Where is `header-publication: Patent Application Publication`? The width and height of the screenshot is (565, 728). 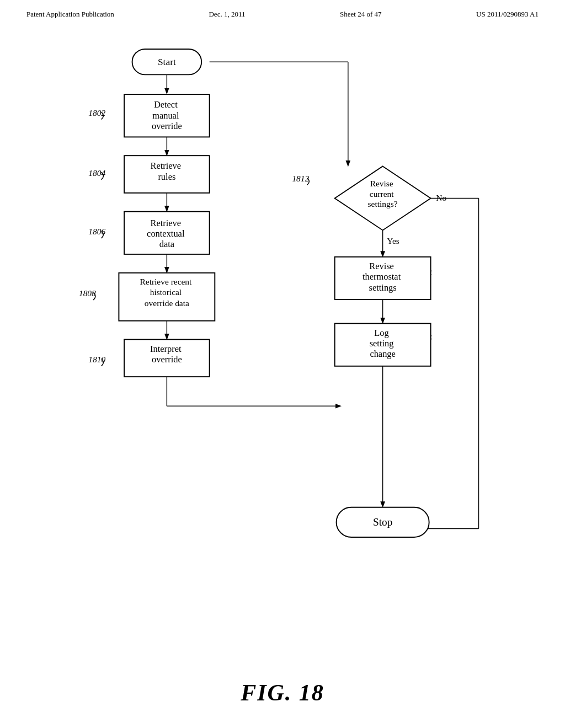 header-publication: Patent Application Publication is located at coordinates (71, 14).